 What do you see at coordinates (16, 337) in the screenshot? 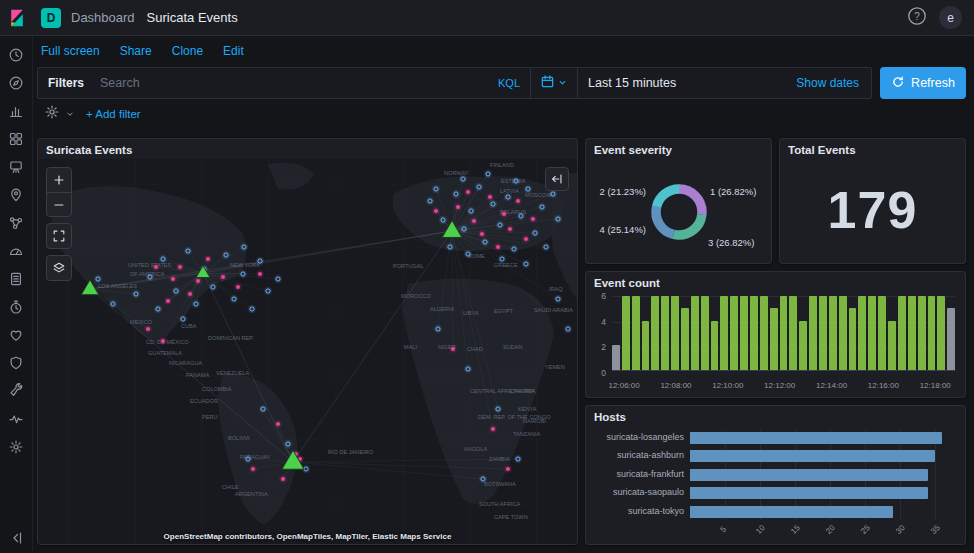
I see `sidebar-item-uptime` at bounding box center [16, 337].